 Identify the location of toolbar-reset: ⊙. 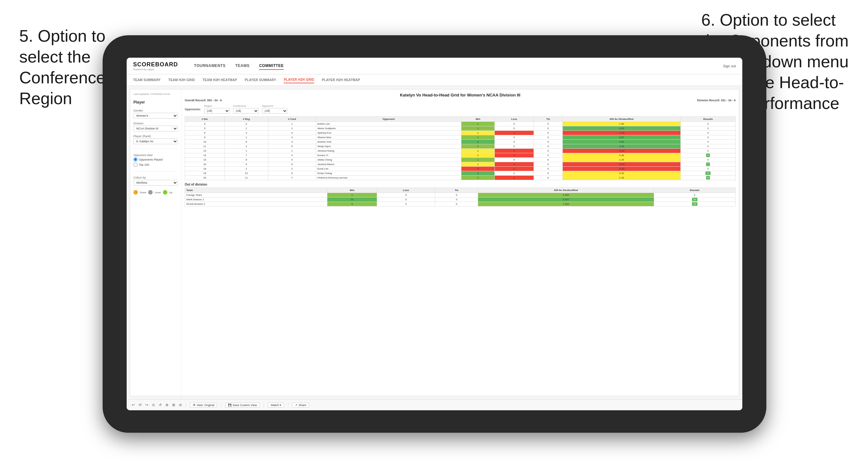
(154, 405).